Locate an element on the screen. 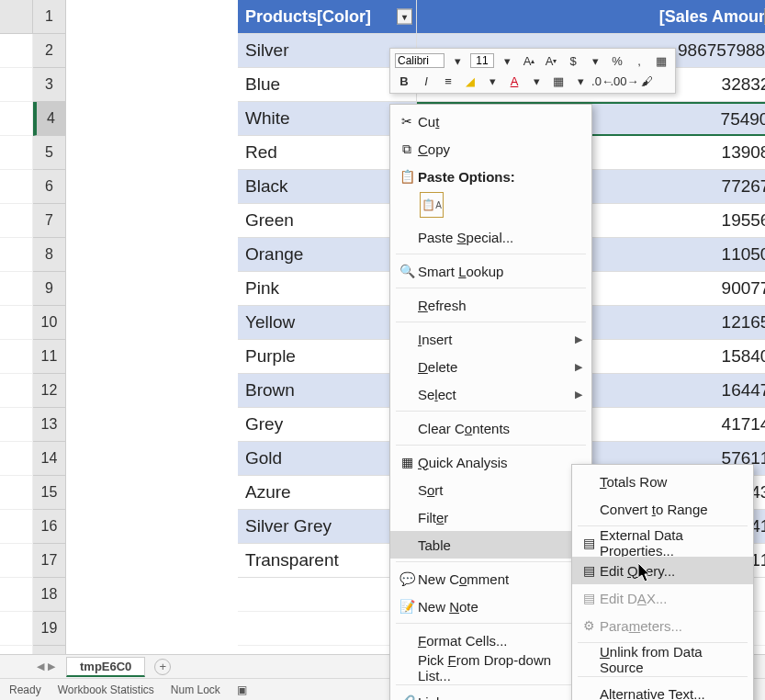 The height and width of the screenshot is (700, 765). row-header: 10 is located at coordinates (50, 323).